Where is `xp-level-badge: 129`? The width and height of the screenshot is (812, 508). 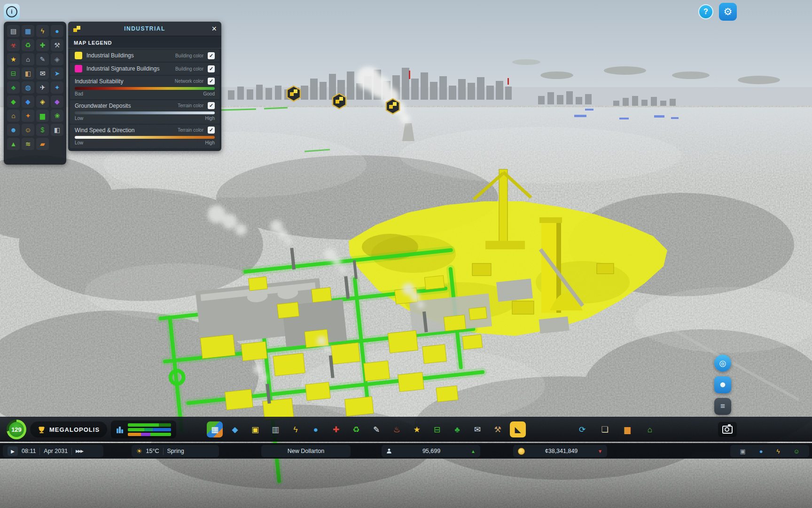
xp-level-badge: 129 is located at coordinates (16, 429).